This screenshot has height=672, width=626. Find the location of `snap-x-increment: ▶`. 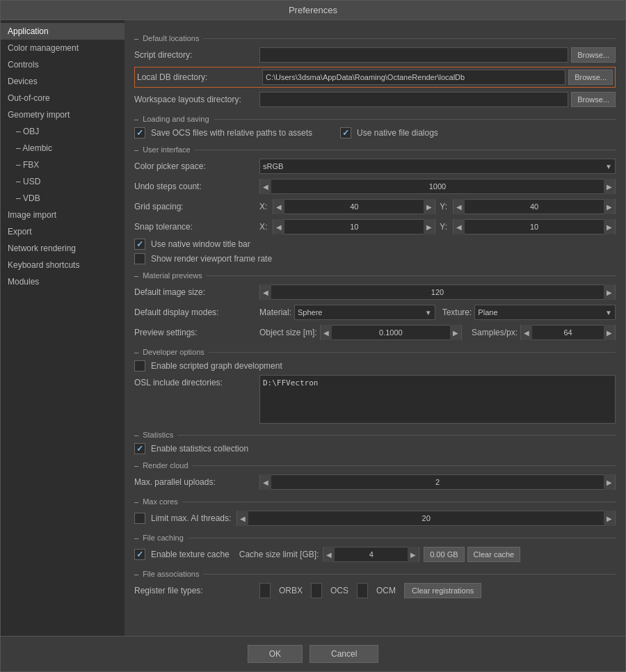

snap-x-increment: ▶ is located at coordinates (429, 227).